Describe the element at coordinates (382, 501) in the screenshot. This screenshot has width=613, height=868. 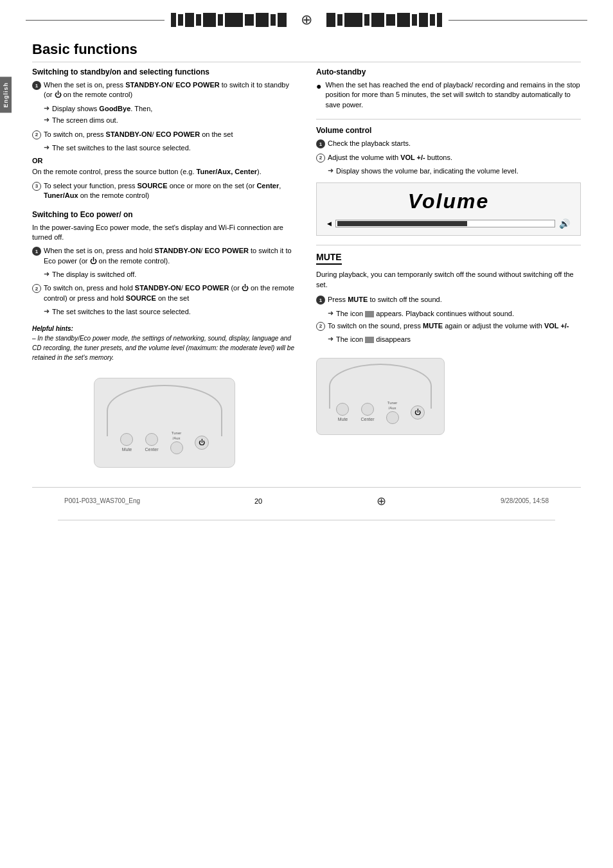
I see `footer-crosshair-icon: ⊕` at that location.